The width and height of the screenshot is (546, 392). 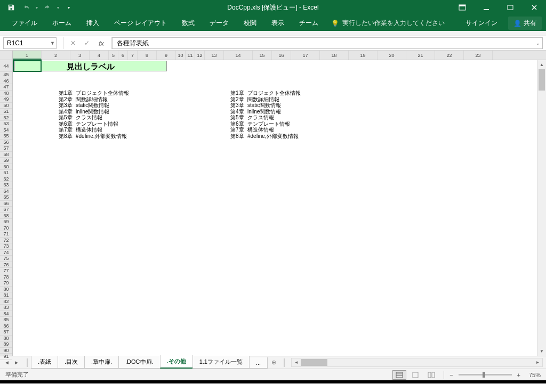 I want to click on column-header: 5, so click(x=114, y=55).